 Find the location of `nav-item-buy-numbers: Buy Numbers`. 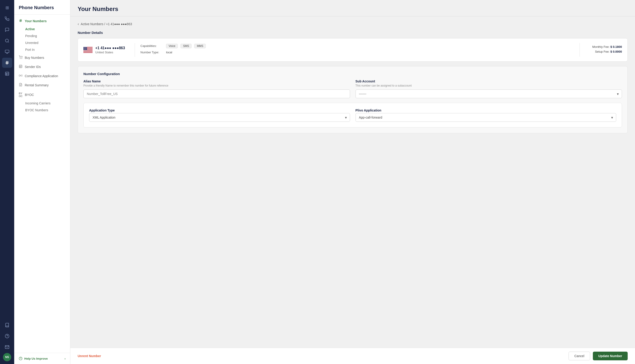

nav-item-buy-numbers: Buy Numbers is located at coordinates (42, 58).